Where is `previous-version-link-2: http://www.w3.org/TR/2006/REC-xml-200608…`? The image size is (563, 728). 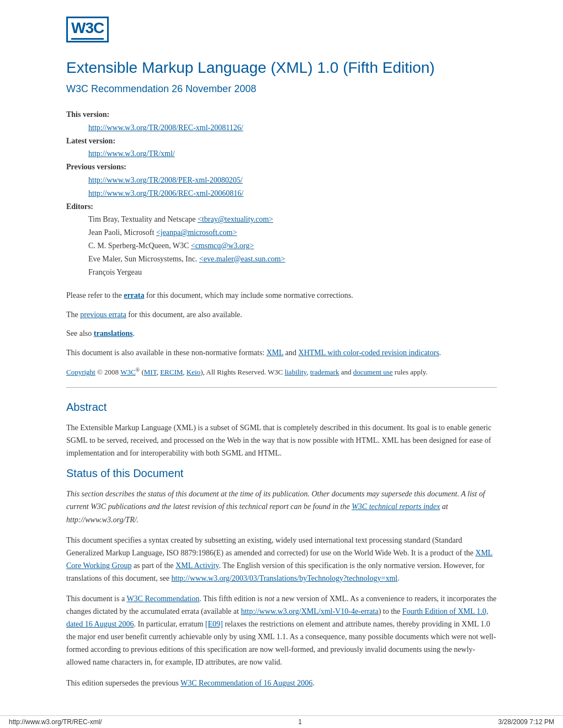
previous-version-link-2: http://www.w3.org/TR/2006/REC-xml-200608… is located at coordinates (166, 193).